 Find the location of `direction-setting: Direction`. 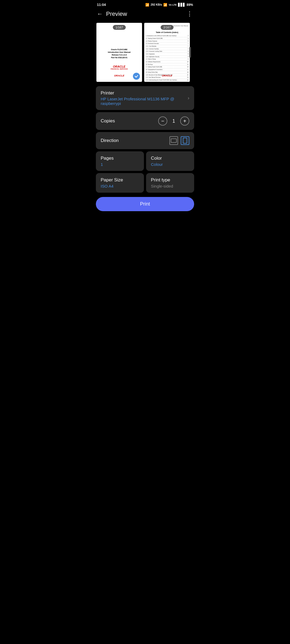

direction-setting: Direction is located at coordinates (145, 141).